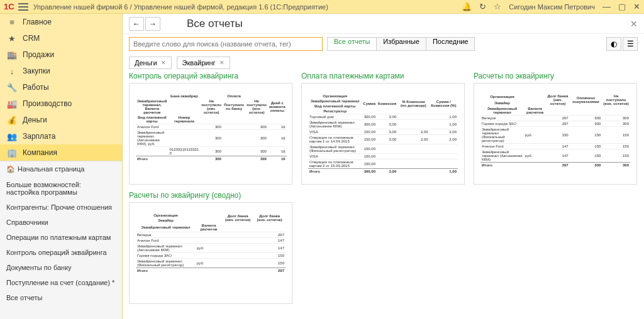 Image resolution: width=644 pixels, height=319 pixels. I want to click on report-link: Расчеты по эквайрингу (сводно), so click(211, 195).